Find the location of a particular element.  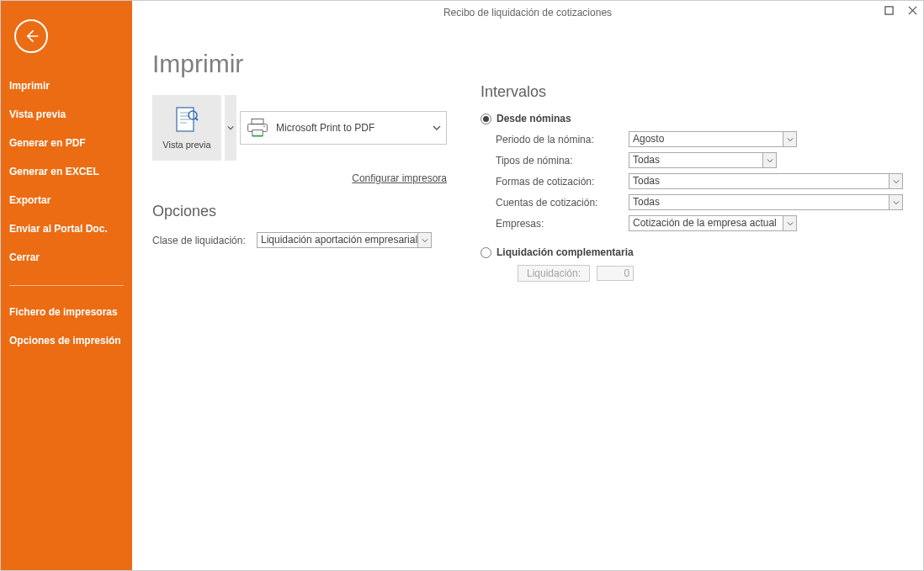

back-button is located at coordinates (31, 36).